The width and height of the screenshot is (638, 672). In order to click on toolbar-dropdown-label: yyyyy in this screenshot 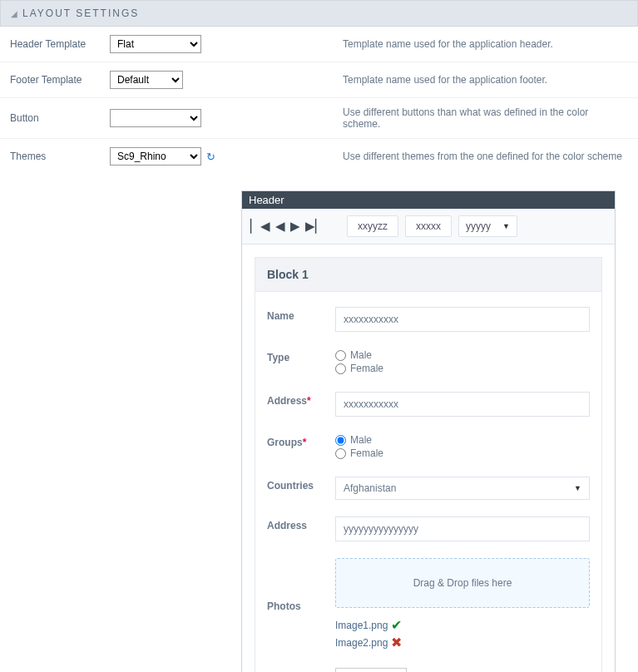, I will do `click(478, 226)`.